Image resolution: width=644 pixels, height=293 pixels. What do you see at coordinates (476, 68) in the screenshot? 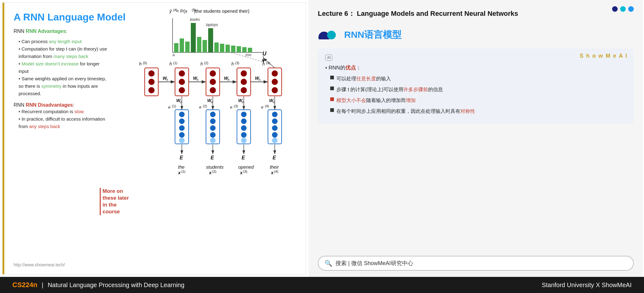
I see `rnn-advantages-cn: • RNN的优点：` at bounding box center [476, 68].